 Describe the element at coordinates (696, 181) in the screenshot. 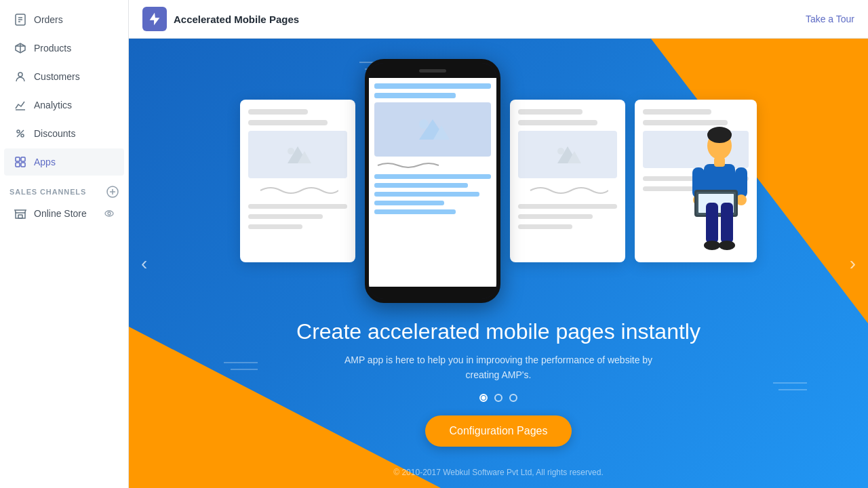

I see `person-card` at that location.